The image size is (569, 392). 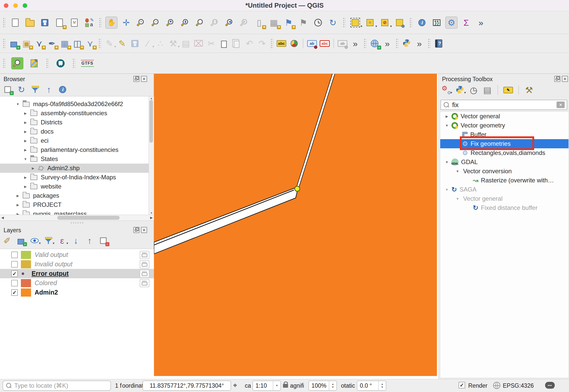 I want to click on layer-item-error-output: ✓Error output, so click(x=77, y=274).